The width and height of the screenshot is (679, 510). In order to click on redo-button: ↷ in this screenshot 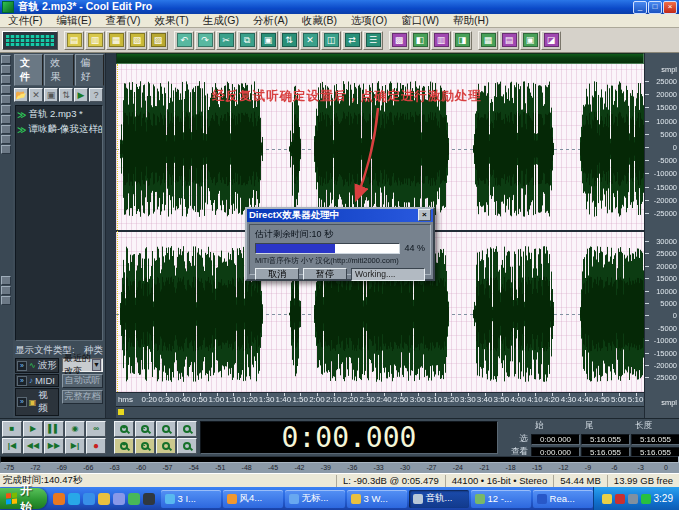, I will do `click(205, 40)`.